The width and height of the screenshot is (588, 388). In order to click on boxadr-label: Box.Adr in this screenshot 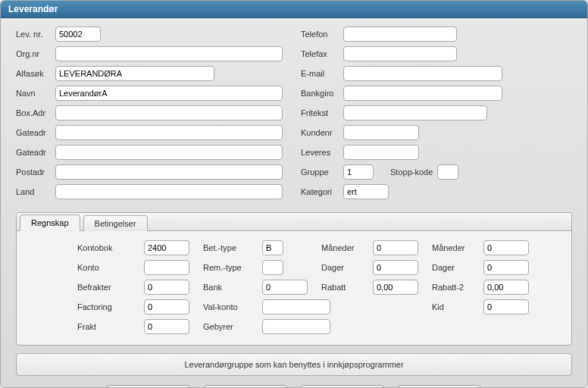, I will do `click(36, 113)`.